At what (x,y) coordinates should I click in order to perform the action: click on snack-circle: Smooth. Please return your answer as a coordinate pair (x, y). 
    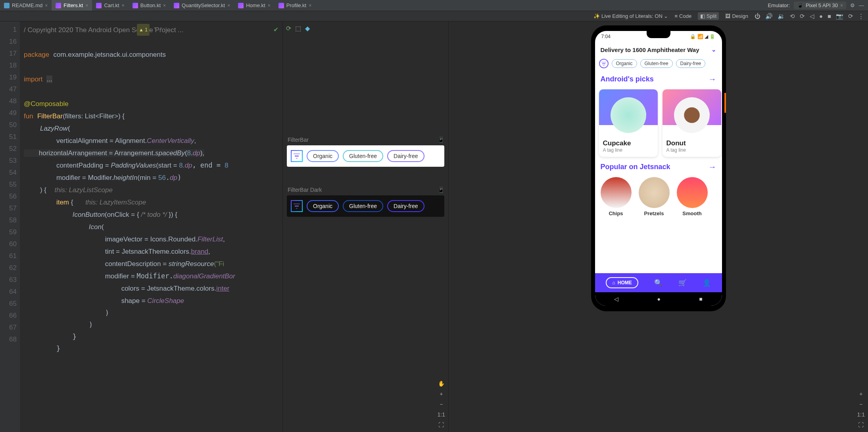
    Looking at the image, I should click on (692, 197).